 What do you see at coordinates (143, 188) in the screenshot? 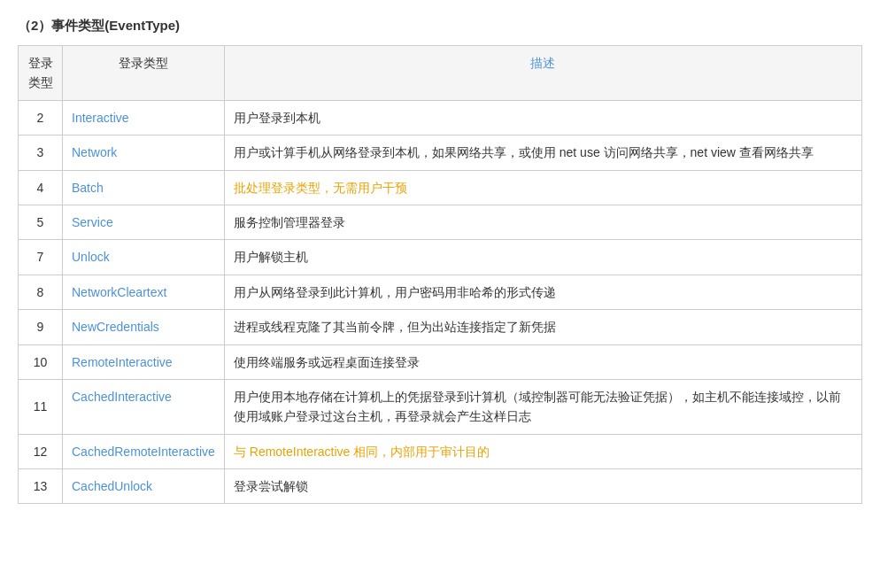
I see `cell-type: Batch` at bounding box center [143, 188].